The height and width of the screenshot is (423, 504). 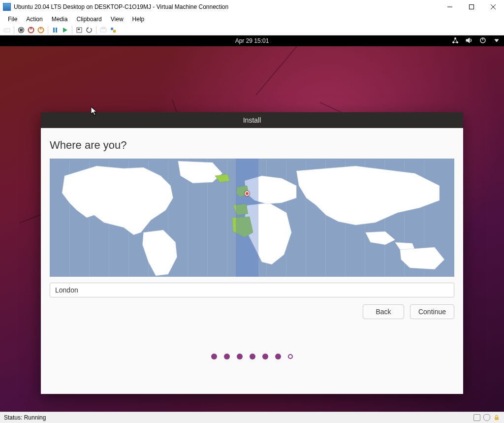 What do you see at coordinates (13, 418) in the screenshot?
I see `status-label: Status:` at bounding box center [13, 418].